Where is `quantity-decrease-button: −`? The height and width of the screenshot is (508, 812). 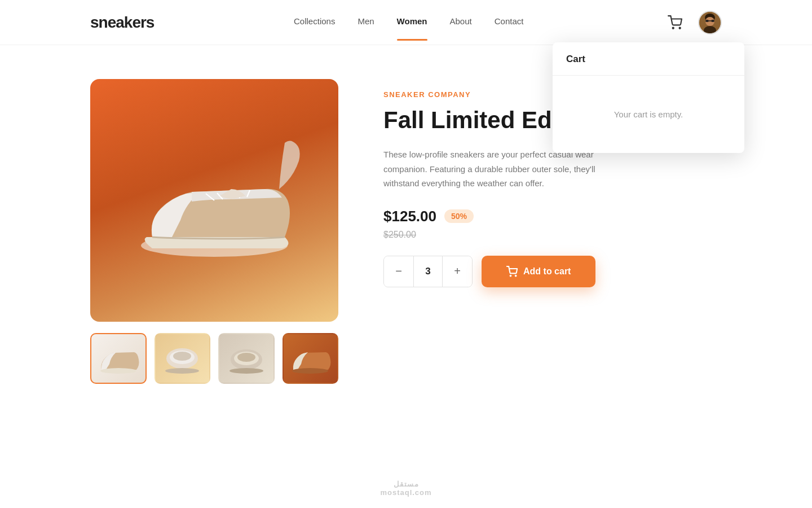 quantity-decrease-button: − is located at coordinates (399, 271).